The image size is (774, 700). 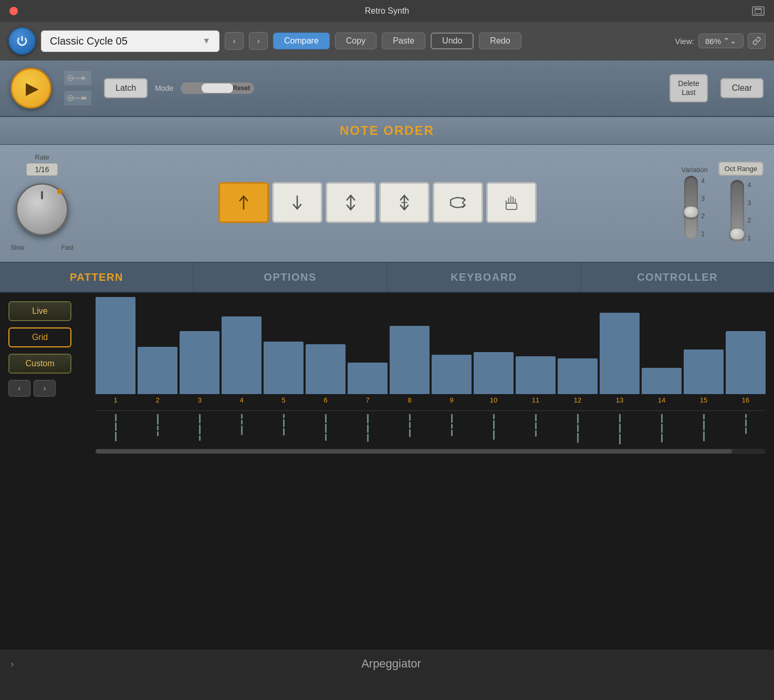 What do you see at coordinates (40, 364) in the screenshot?
I see `custom-button: Custom` at bounding box center [40, 364].